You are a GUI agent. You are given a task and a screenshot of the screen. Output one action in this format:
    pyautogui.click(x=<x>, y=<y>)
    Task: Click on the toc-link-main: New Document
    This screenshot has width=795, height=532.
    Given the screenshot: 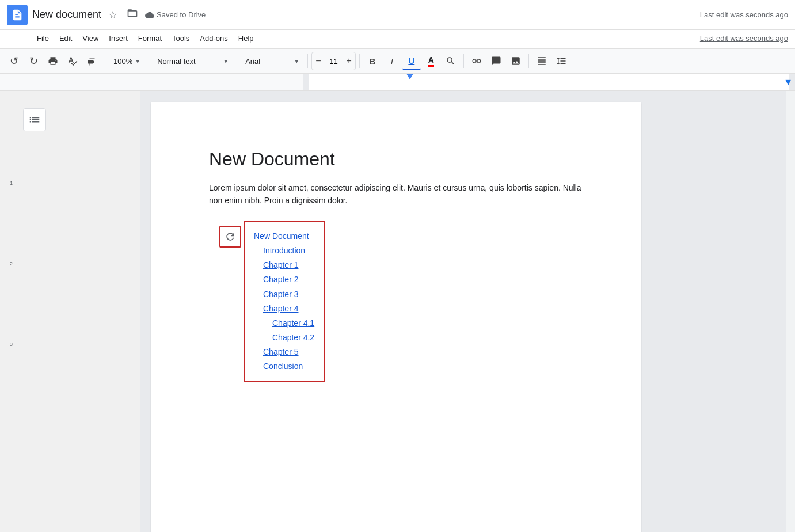 What is the action you would take?
    pyautogui.click(x=280, y=236)
    